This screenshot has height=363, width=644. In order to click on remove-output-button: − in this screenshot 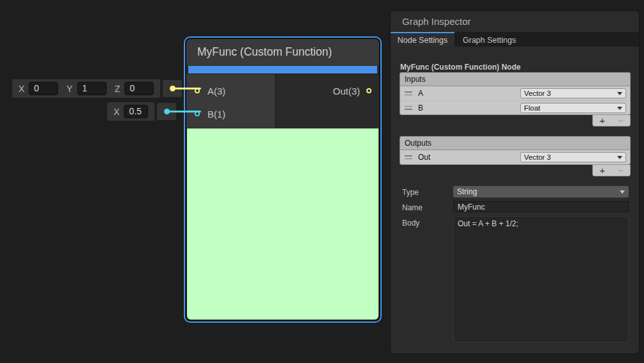, I will do `click(620, 170)`.